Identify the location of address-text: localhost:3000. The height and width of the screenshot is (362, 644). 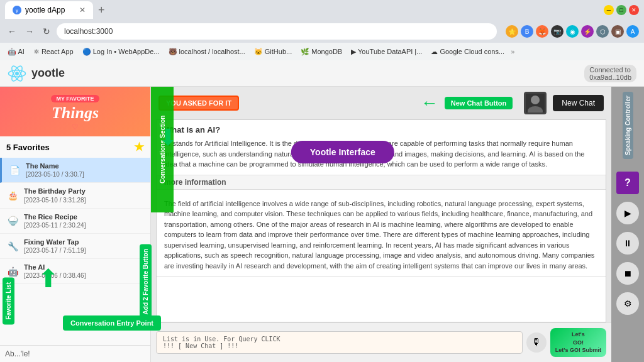
(88, 31).